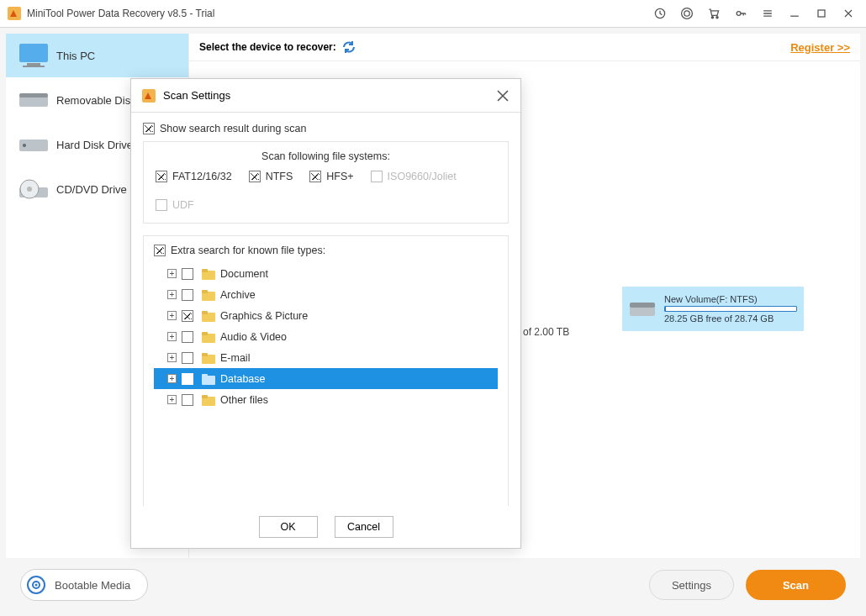 The height and width of the screenshot is (616, 866). What do you see at coordinates (149, 129) in the screenshot?
I see `show-results-checkbox` at bounding box center [149, 129].